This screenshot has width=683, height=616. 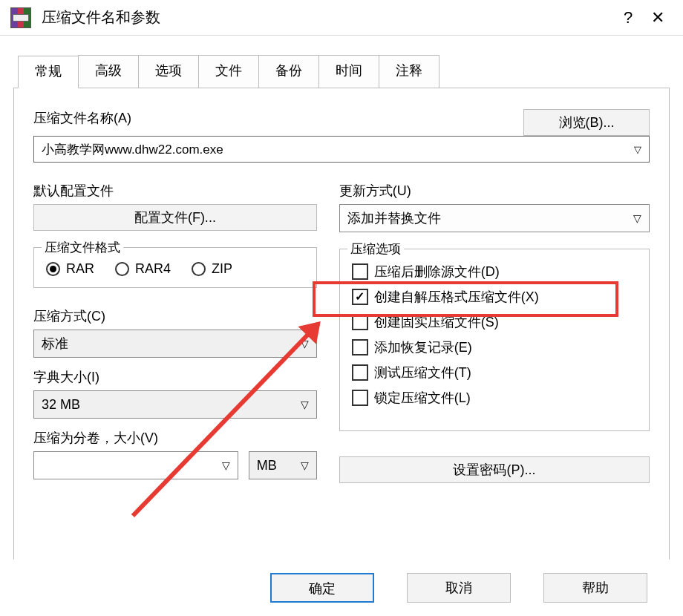 What do you see at coordinates (423, 347) in the screenshot?
I see `check-recovery-label: 添加恢复记录(E)` at bounding box center [423, 347].